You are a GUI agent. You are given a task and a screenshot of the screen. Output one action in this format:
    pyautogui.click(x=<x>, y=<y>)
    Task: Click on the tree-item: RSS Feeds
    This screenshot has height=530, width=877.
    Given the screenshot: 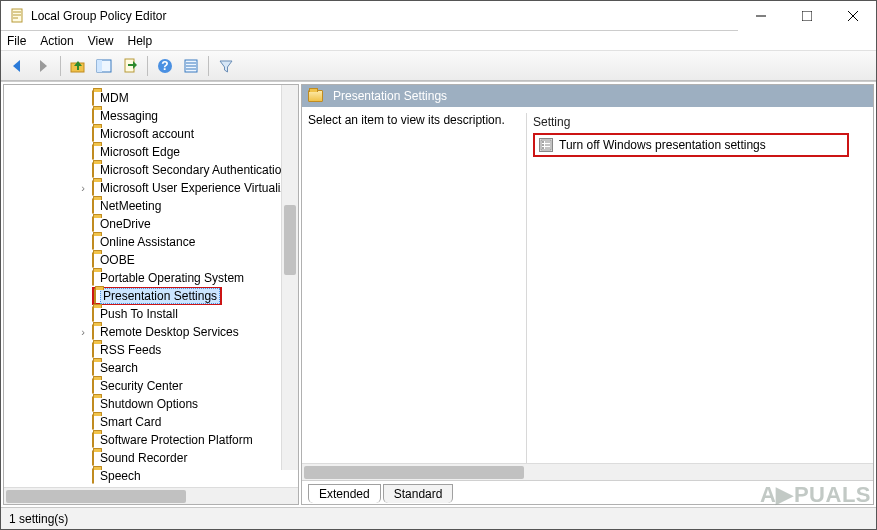 What is the action you would take?
    pyautogui.click(x=151, y=350)
    